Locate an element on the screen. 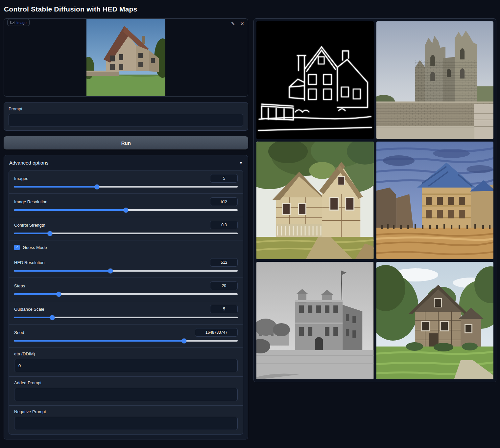 This screenshot has width=500, height=448. chevron-down-icon: ▼ is located at coordinates (241, 163).